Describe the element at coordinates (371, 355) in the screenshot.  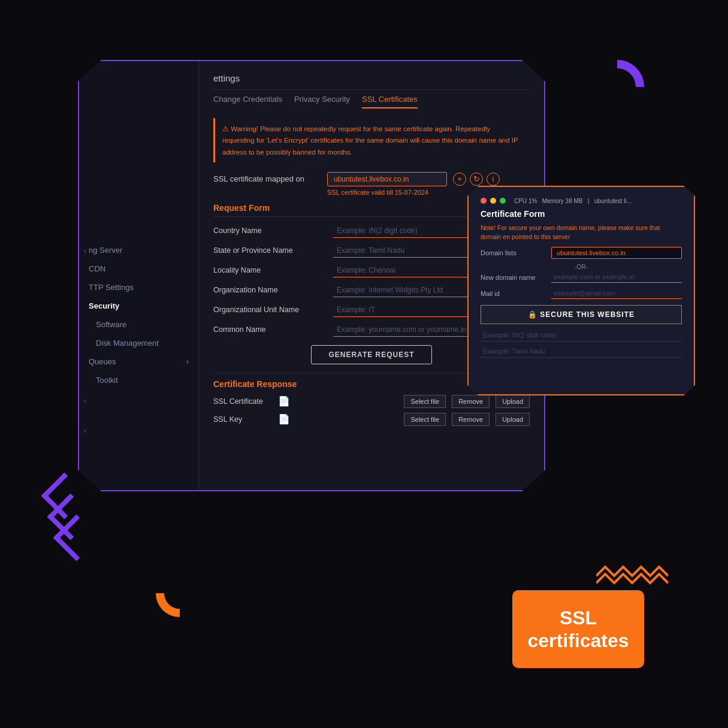
I see `generate-request-button: GENERATE REQUEST` at that location.